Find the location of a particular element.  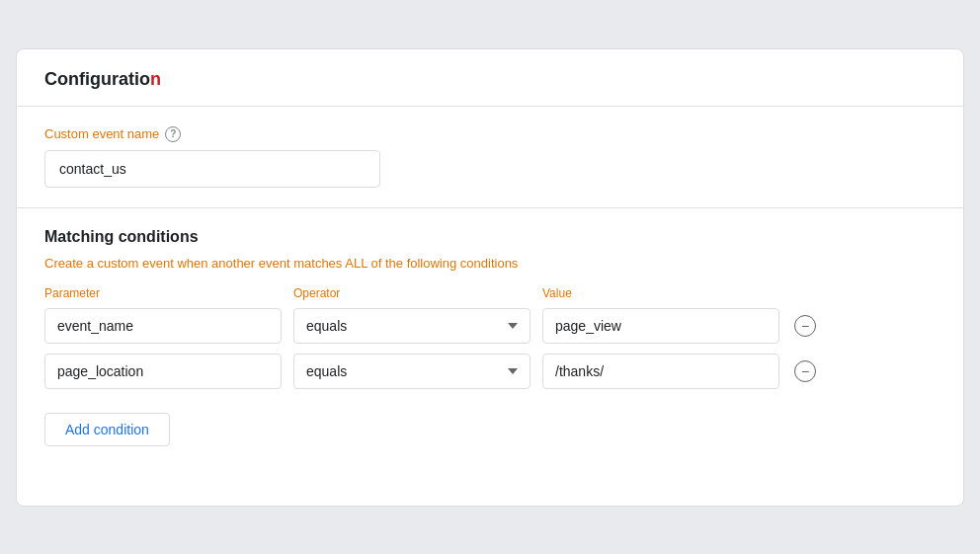

minus-icon-1: − is located at coordinates (805, 326).